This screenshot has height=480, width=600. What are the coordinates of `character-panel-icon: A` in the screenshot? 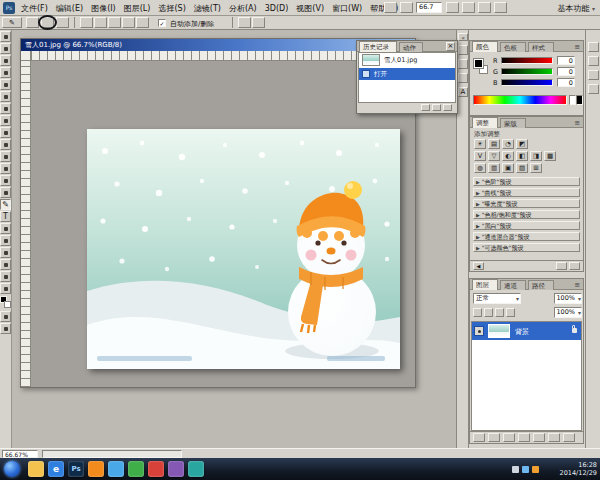 It's located at (463, 92).